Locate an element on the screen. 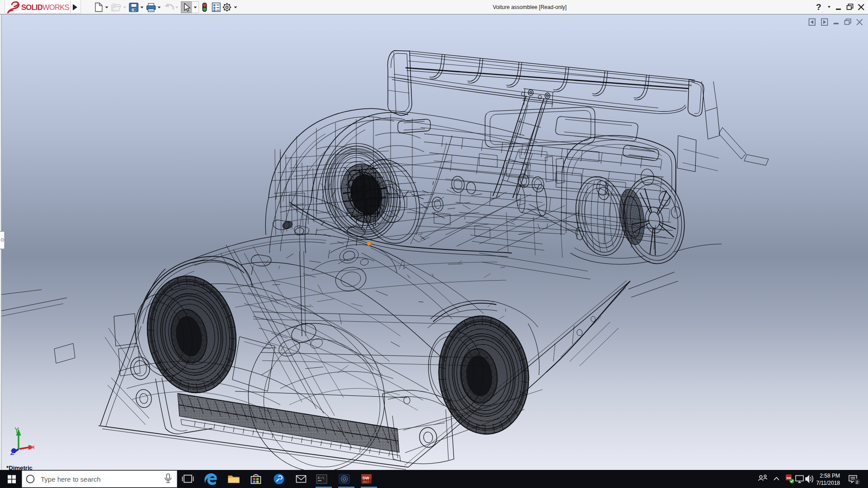 This screenshot has width=868, height=488. svg-text: C:\ is located at coordinates (321, 478).